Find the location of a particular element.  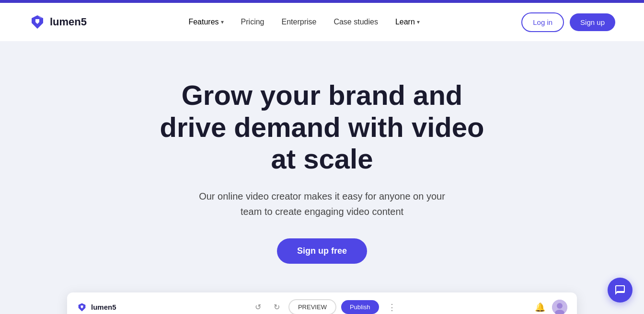

app-preview: lumen5 ↺ ↻ PREVIEW Publish ⋮ 🔔 is located at coordinates (322, 303).